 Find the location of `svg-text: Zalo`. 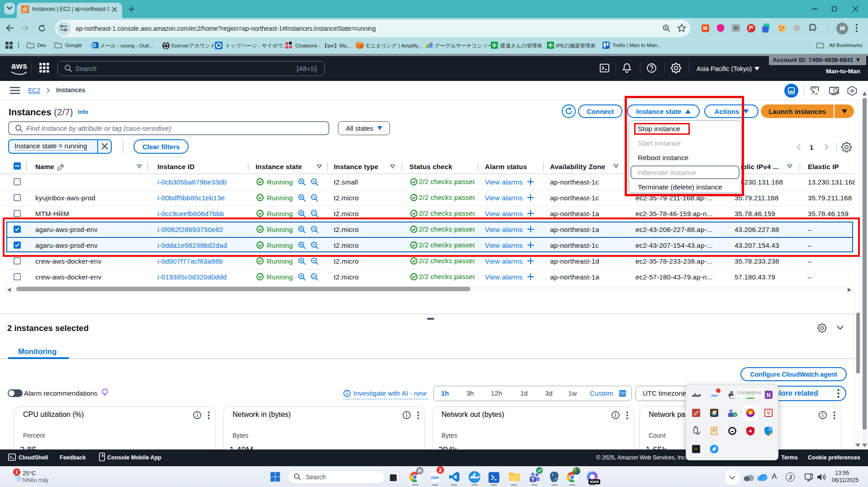

svg-text: Zalo is located at coordinates (714, 395).